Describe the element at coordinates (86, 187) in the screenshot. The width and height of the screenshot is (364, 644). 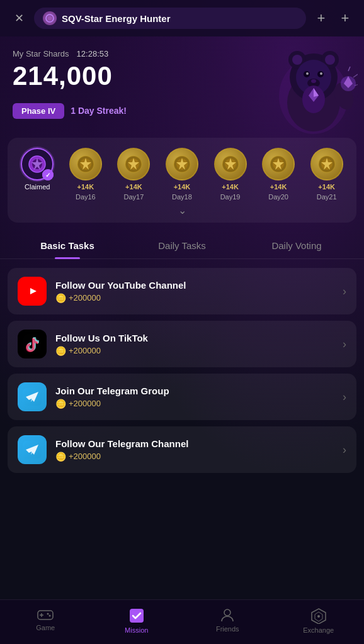
I see `day-reward-16: +14K` at that location.